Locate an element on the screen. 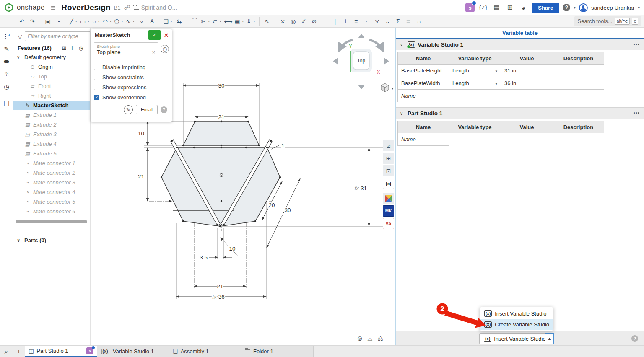  rectangle-tool-button: ▭ is located at coordinates (85, 21).